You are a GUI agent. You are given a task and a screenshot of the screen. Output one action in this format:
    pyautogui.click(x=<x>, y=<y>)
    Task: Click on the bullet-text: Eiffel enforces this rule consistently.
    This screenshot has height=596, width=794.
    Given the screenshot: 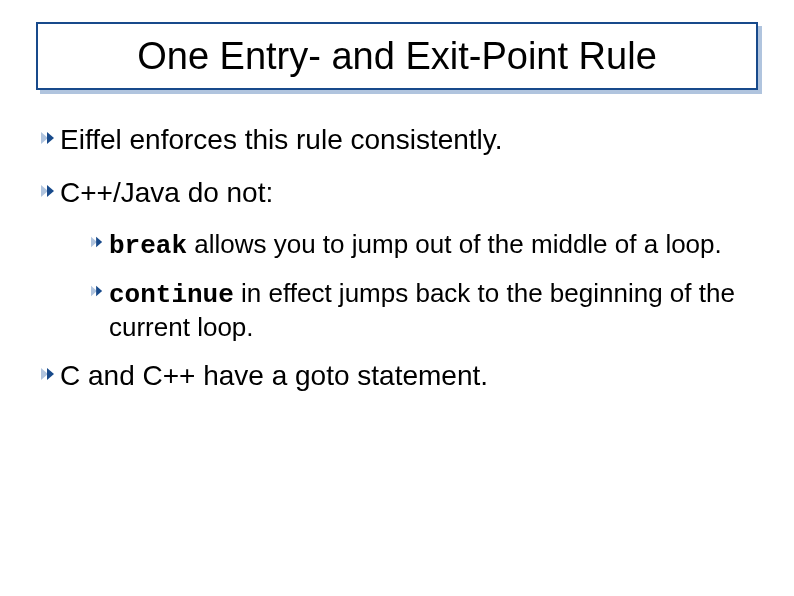 What is the action you would take?
    pyautogui.click(x=282, y=140)
    